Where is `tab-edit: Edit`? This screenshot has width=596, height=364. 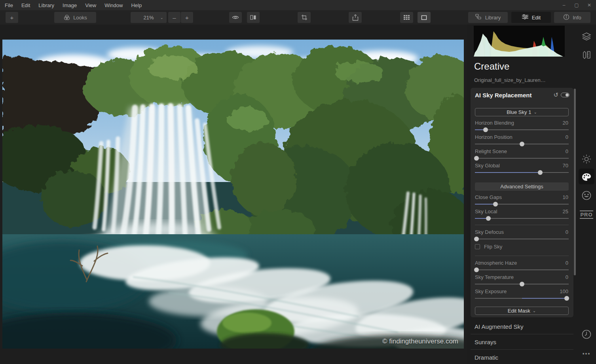 tab-edit: Edit is located at coordinates (531, 17).